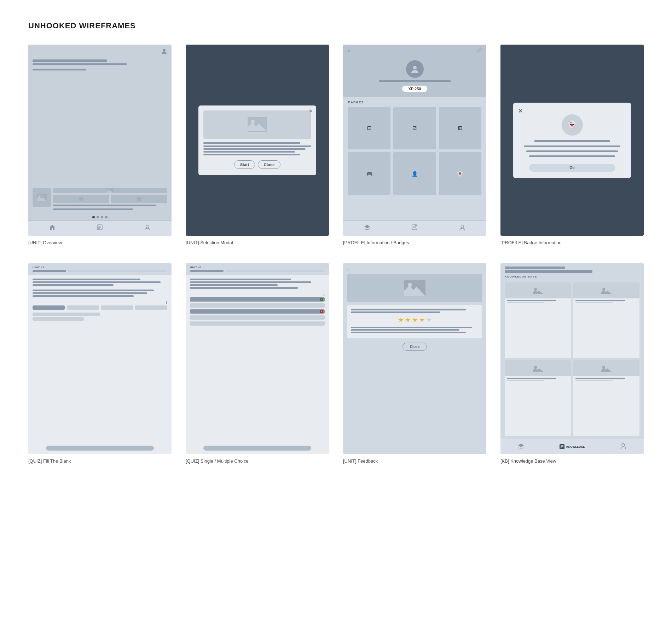  Describe the element at coordinates (572, 140) in the screenshot. I see `frame-badge-info: ✕ 👻 Ok` at that location.